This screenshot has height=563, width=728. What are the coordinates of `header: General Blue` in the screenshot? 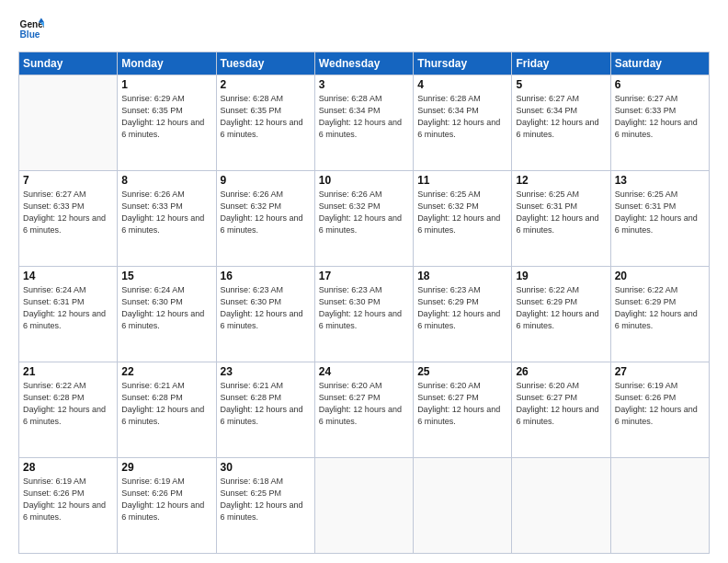 It's located at (364, 29).